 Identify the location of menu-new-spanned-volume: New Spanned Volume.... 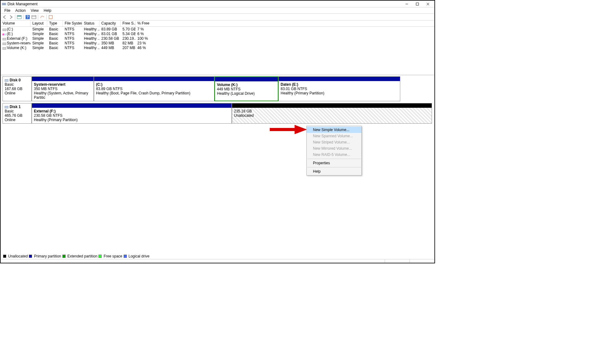
(334, 136).